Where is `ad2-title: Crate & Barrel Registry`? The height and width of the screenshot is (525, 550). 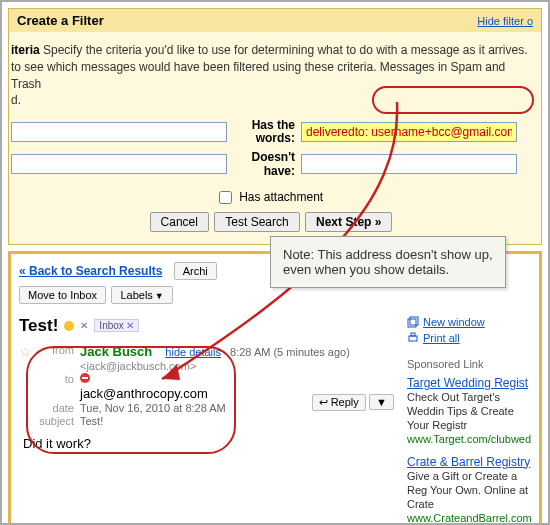 ad2-title: Crate & Barrel Registry is located at coordinates (469, 462).